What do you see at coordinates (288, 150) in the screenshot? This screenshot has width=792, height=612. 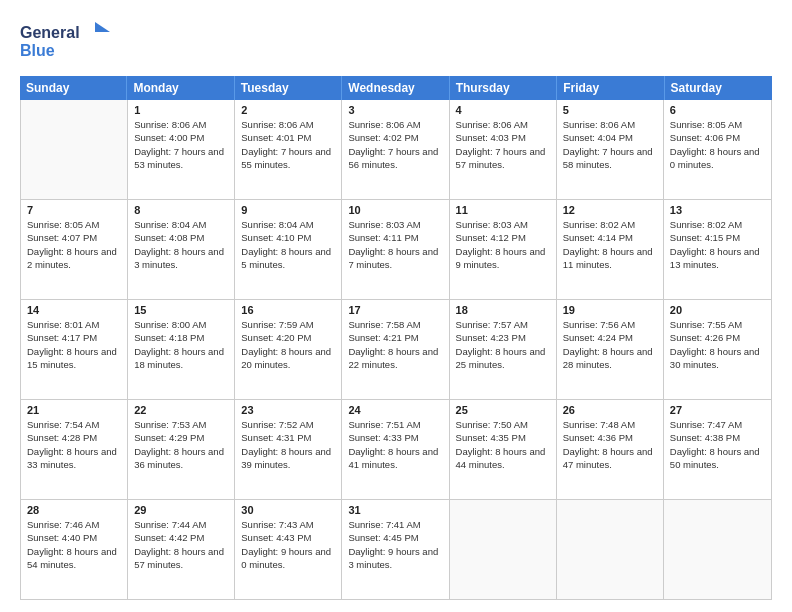 I see `day-2: 2Sunrise: 8:06 AMSunset: 4:01 PMDaylight…` at bounding box center [288, 150].